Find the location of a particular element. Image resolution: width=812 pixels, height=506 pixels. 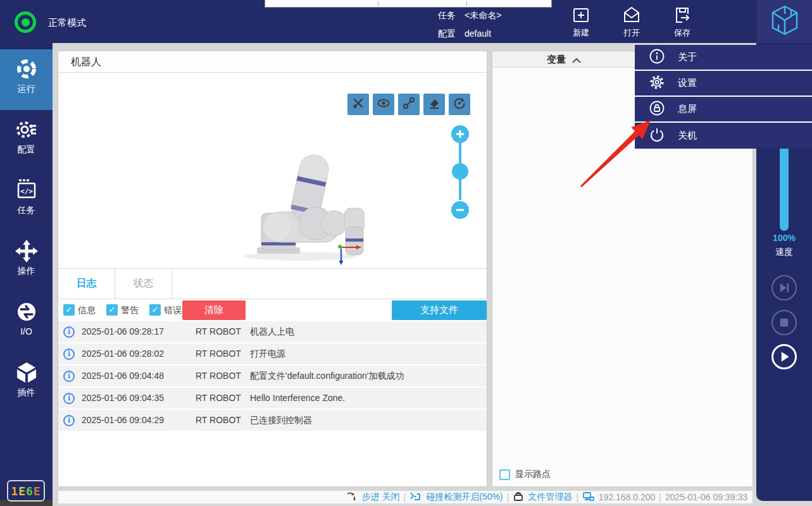

status-bar: 步进 关闭 | 碰撞检测开启(50%) | 文件管理器 | 192.168.0.… is located at coordinates (405, 497).